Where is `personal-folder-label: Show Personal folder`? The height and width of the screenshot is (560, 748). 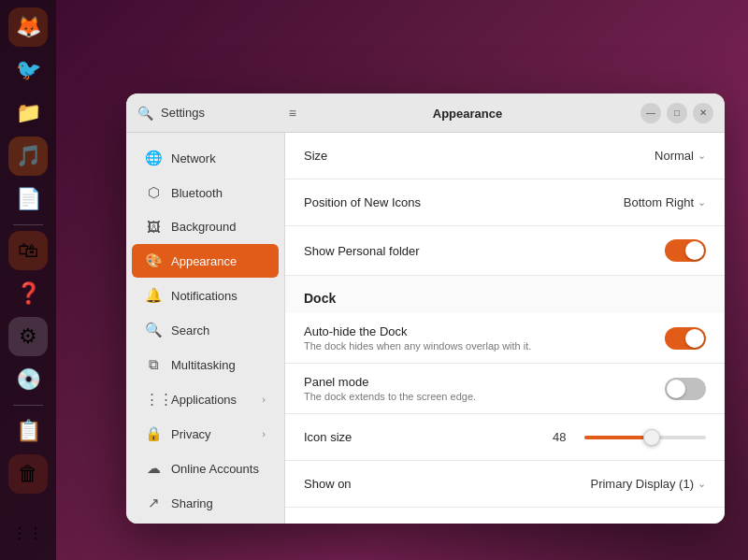
personal-folder-label: Show Personal folder is located at coordinates (484, 251).